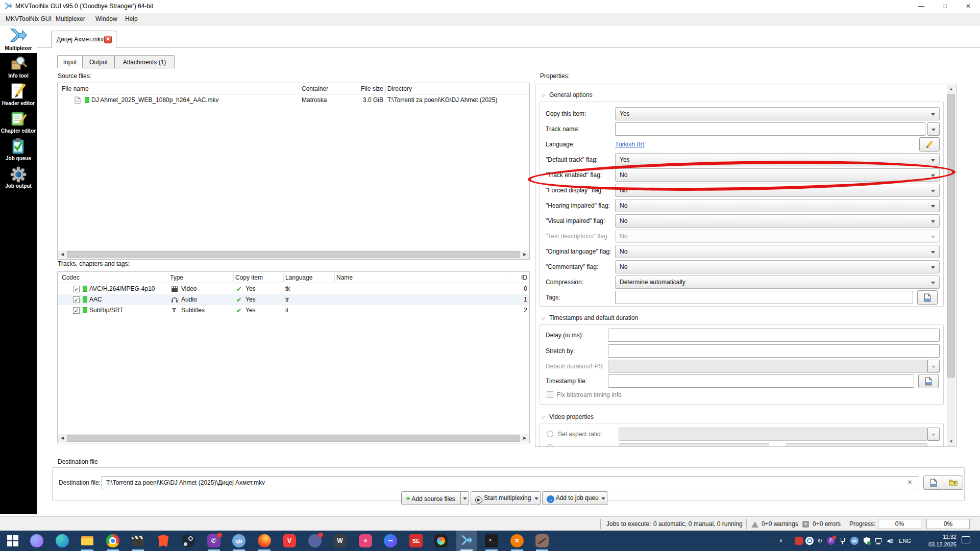 This screenshot has width=980, height=551. What do you see at coordinates (345, 278) in the screenshot?
I see `col-name: Name` at bounding box center [345, 278].